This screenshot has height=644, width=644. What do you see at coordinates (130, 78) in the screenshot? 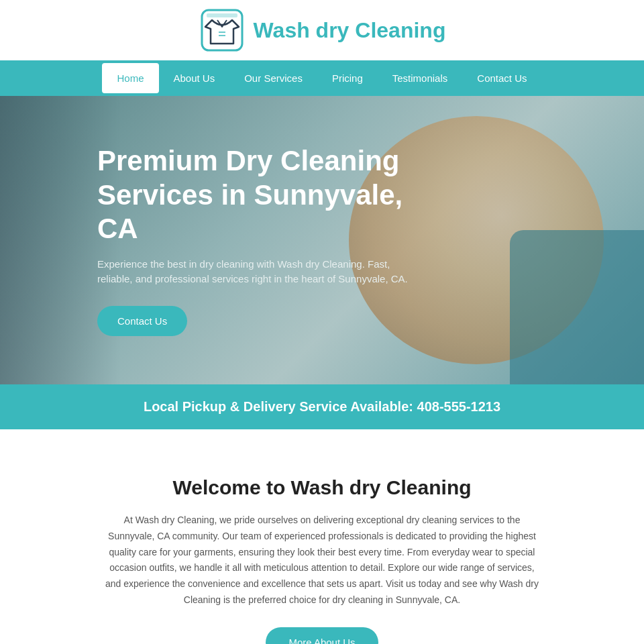
I see `nav-home: Home` at bounding box center [130, 78].